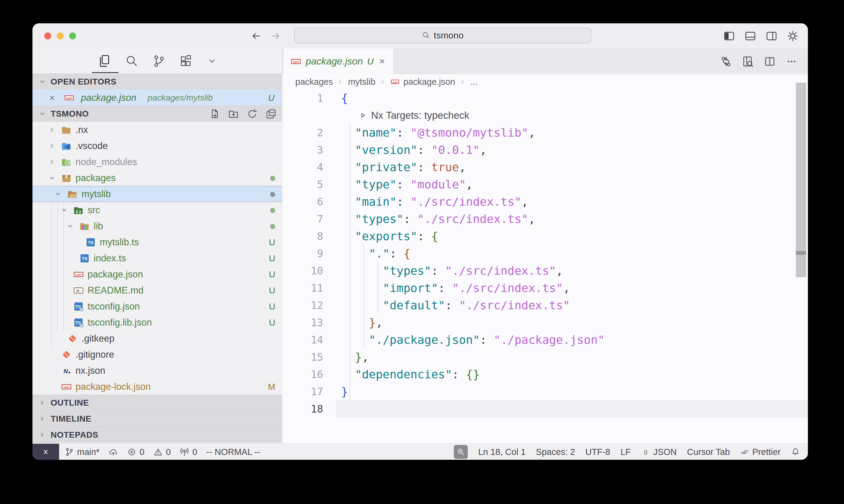 The image size is (844, 504). Describe the element at coordinates (188, 452) in the screenshot. I see `statusbar-ports: 0` at that location.